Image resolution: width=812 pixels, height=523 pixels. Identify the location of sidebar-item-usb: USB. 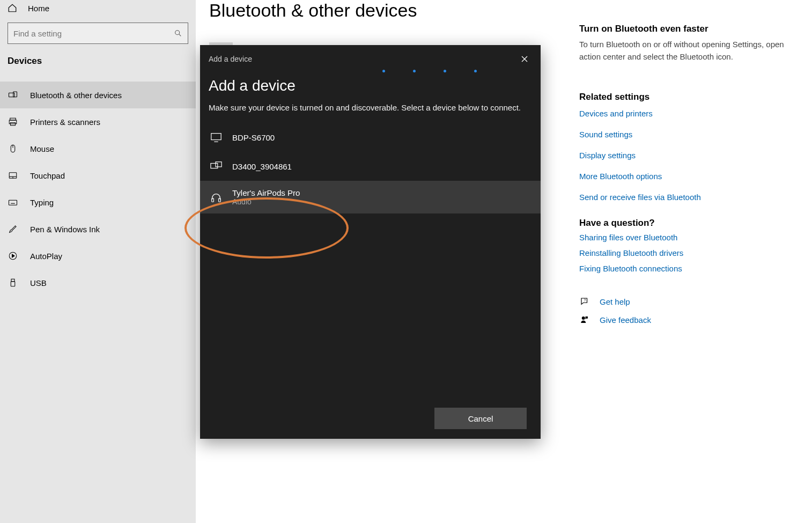
(98, 283).